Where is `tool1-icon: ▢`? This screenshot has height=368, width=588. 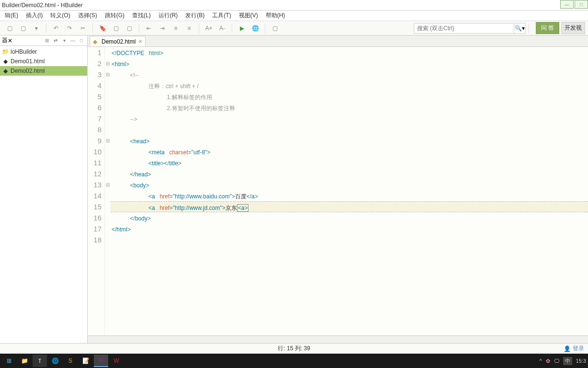
tool1-icon: ▢ is located at coordinates (116, 28).